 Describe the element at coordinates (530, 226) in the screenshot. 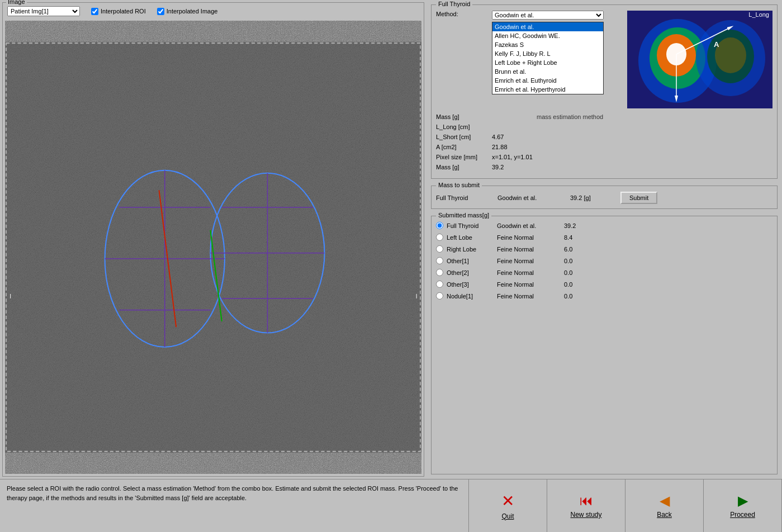

I see `sm-method-0: Goodwin et al.` at that location.